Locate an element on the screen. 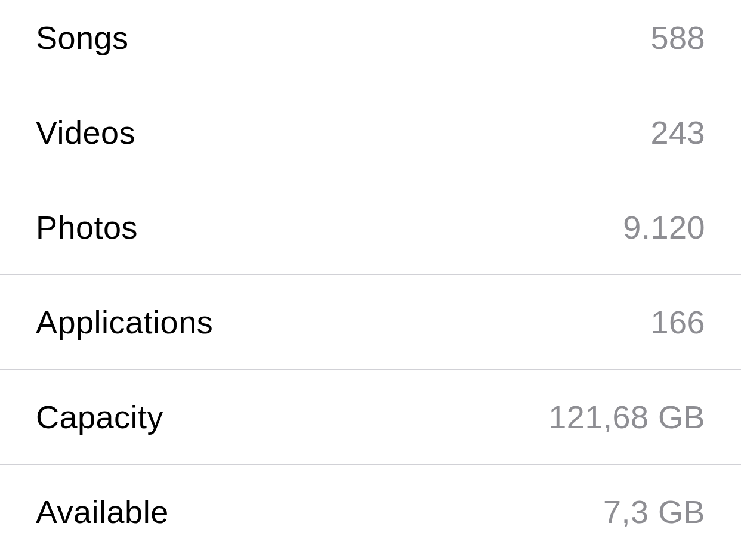  label-applications: Applications is located at coordinates (124, 322).